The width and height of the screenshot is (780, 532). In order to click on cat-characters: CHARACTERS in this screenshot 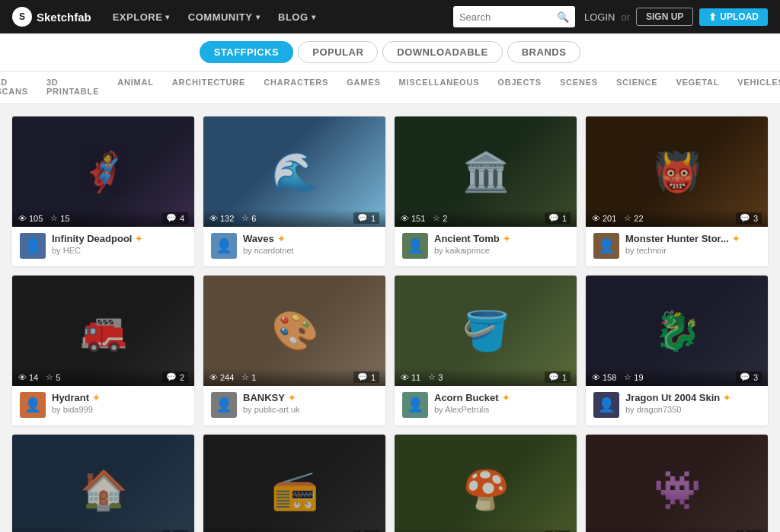, I will do `click(296, 87)`.